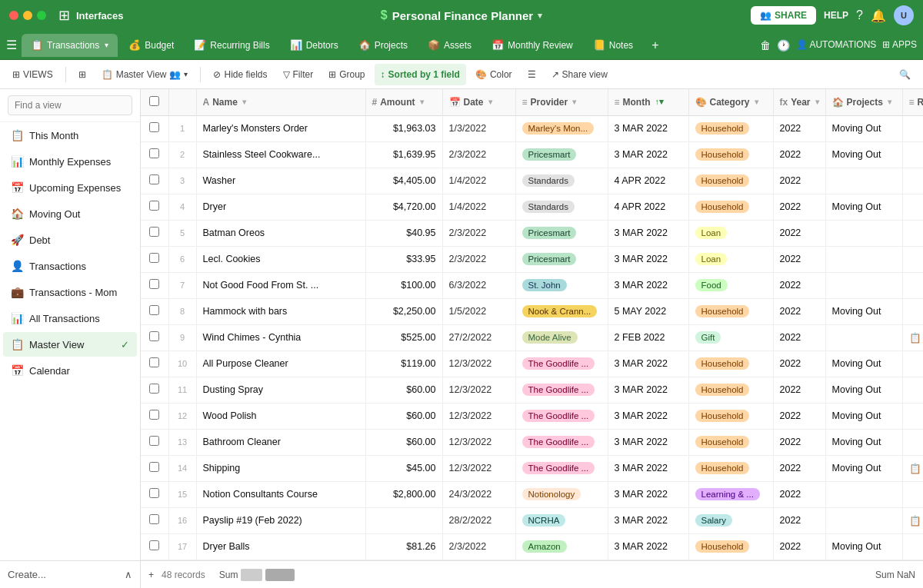  I want to click on row-name-7: Not Good Food From St. ..., so click(281, 285).